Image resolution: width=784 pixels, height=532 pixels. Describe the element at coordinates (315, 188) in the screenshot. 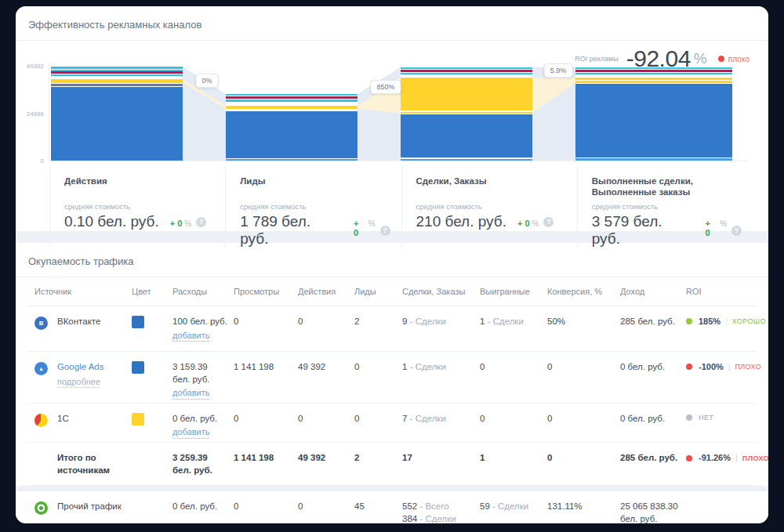

I see `stage-title: Лиды` at that location.